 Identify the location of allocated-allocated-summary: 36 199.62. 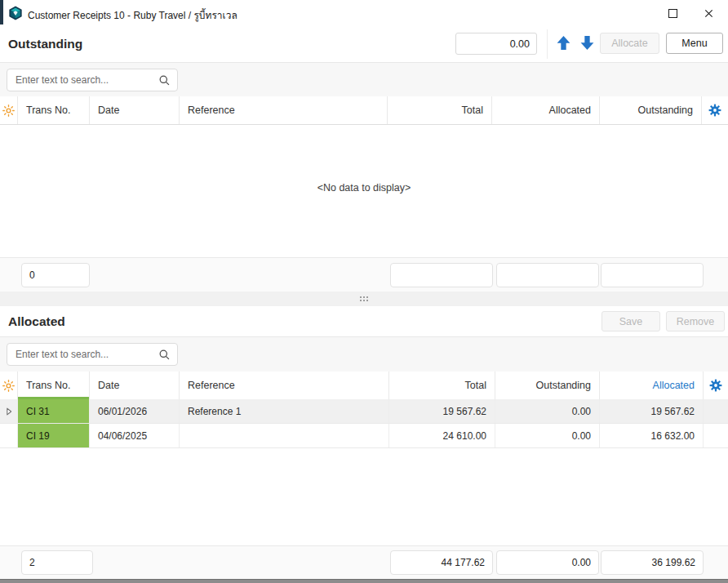
(652, 563).